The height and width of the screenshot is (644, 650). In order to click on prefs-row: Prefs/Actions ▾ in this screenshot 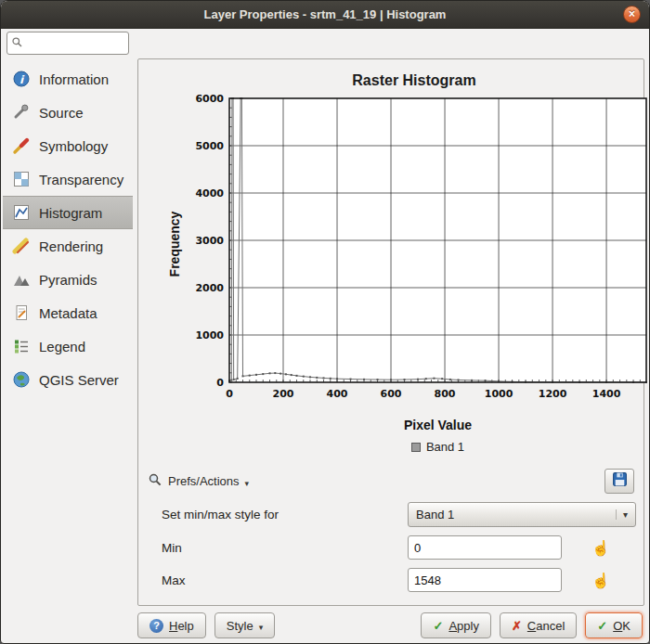, I will do `click(391, 481)`.